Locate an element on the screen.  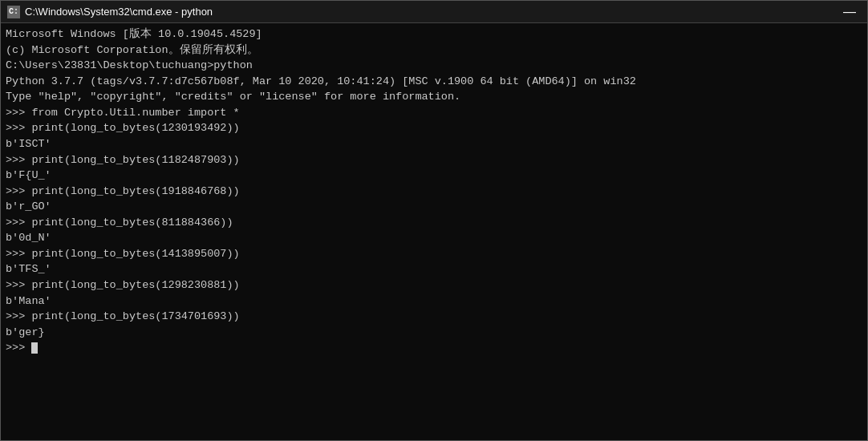
console-line: >>> is located at coordinates (434, 348).